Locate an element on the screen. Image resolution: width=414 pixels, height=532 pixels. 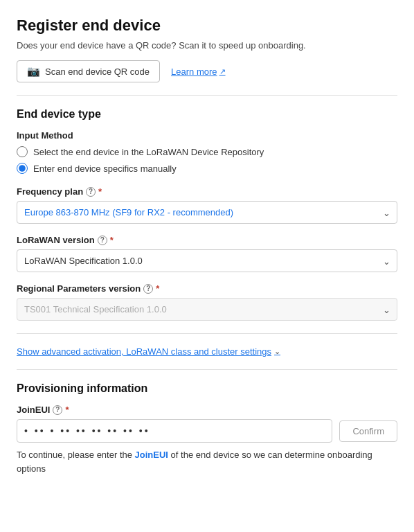
frequency-plan-group: Frequency plan ? * Europe 863-870 MHz (S… is located at coordinates (207, 205).